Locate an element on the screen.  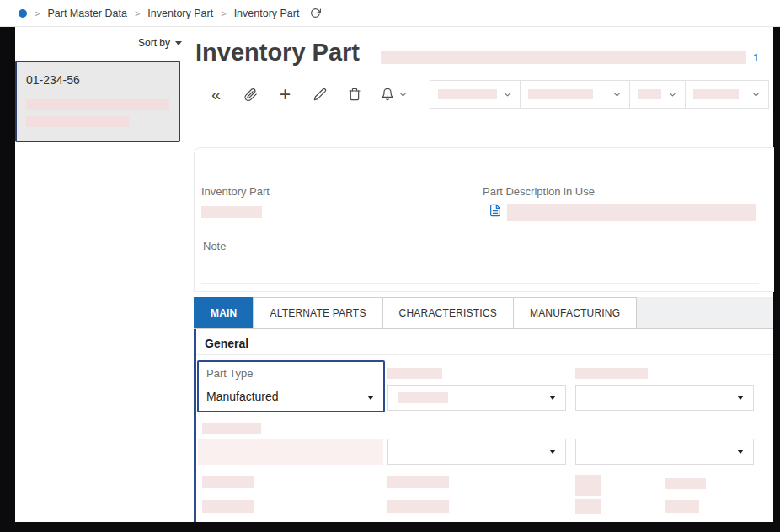
left-rail is located at coordinates (8, 279).